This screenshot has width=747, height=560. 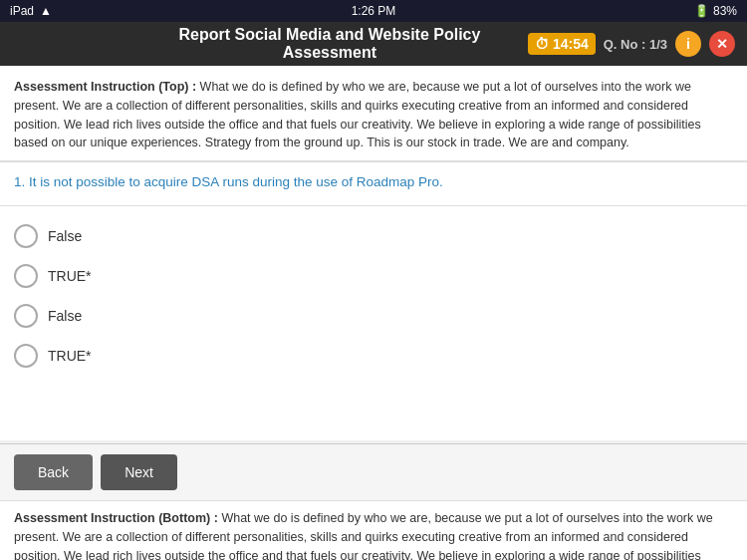 What do you see at coordinates (65, 316) in the screenshot?
I see `option-3-label: False` at bounding box center [65, 316].